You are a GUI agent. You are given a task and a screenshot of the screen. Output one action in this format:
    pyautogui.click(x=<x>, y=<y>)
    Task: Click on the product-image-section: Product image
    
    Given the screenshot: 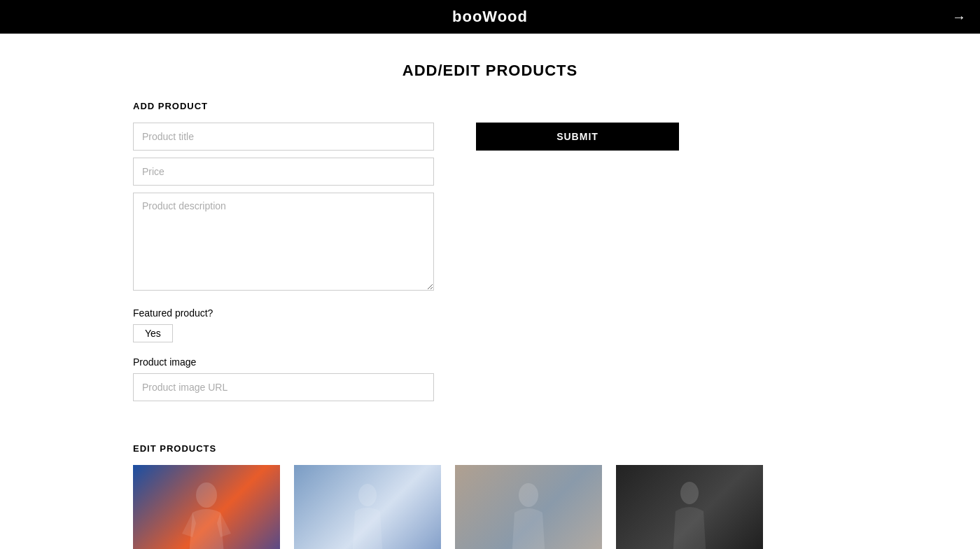 What is the action you would take?
    pyautogui.click(x=284, y=379)
    